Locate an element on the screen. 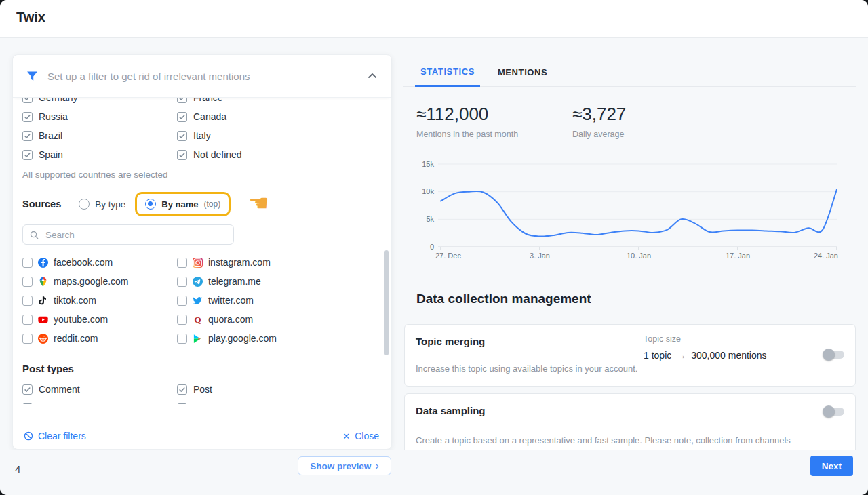  page-indicator: 4 is located at coordinates (18, 469).